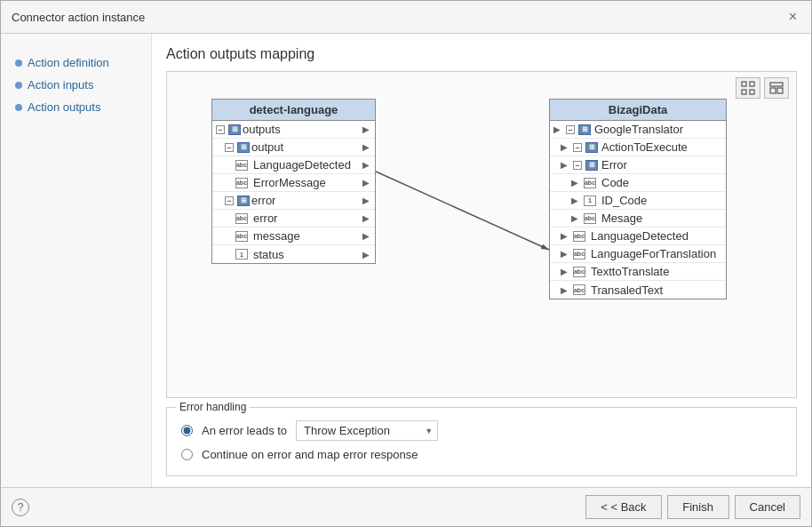 The image size is (812, 527). I want to click on button-group: < < Back Finish Cancel, so click(693, 507).